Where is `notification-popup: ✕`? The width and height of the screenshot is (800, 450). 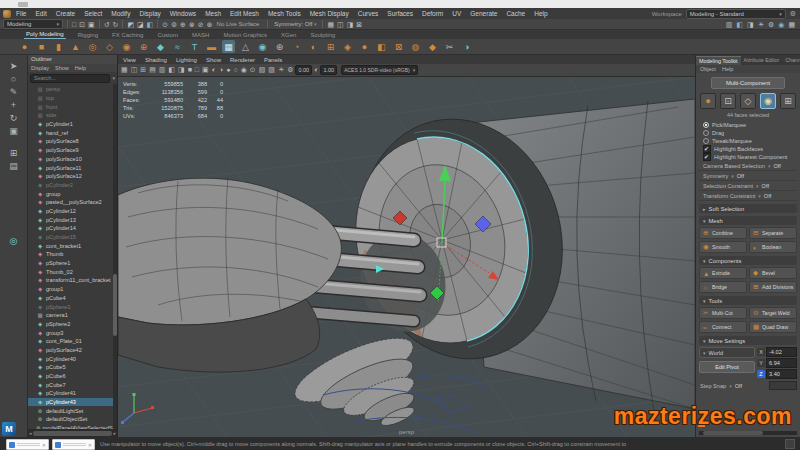
notification-popup: ✕ is located at coordinates (74, 444).